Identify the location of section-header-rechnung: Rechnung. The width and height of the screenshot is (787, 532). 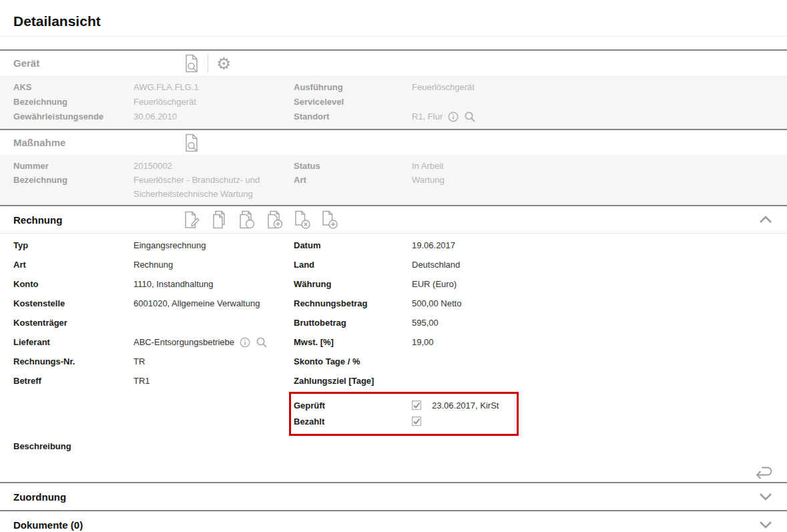
(394, 220).